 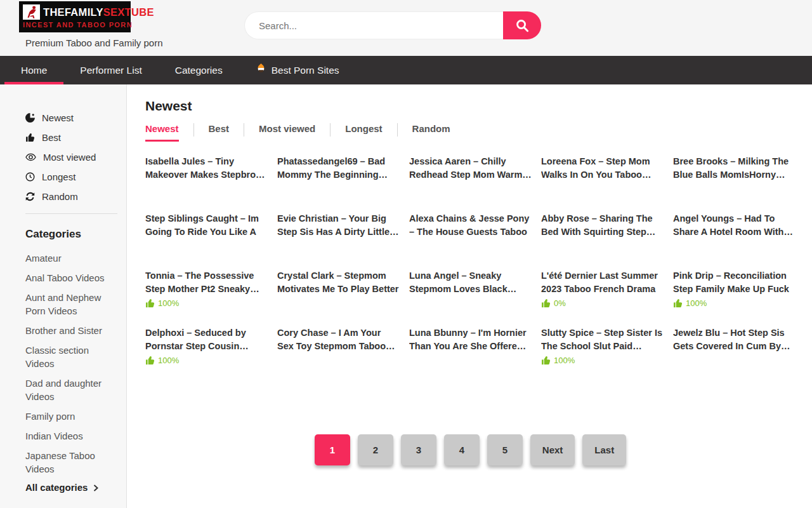 I want to click on sidebar-item-newest: Newest, so click(x=72, y=118).